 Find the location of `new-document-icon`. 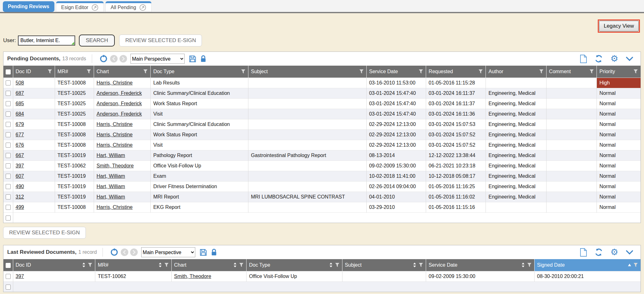

new-document-icon is located at coordinates (584, 59).